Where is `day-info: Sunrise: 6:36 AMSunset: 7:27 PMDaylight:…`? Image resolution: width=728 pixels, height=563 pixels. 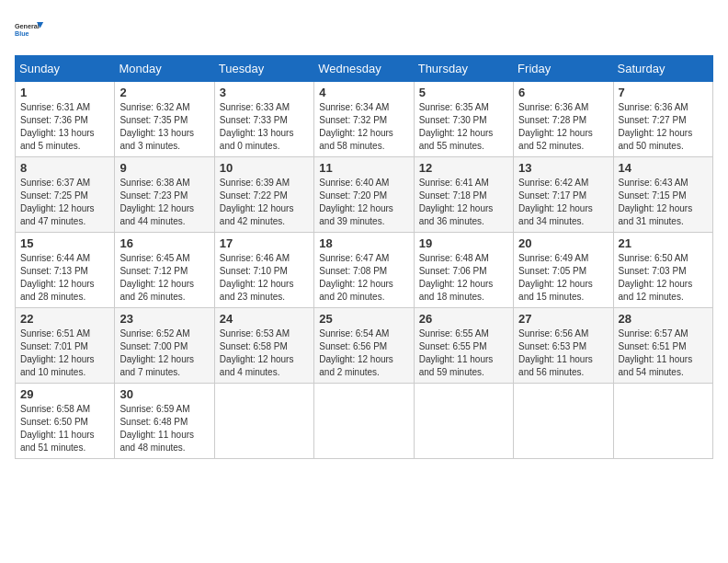
day-info: Sunrise: 6:36 AMSunset: 7:27 PMDaylight:… is located at coordinates (656, 127).